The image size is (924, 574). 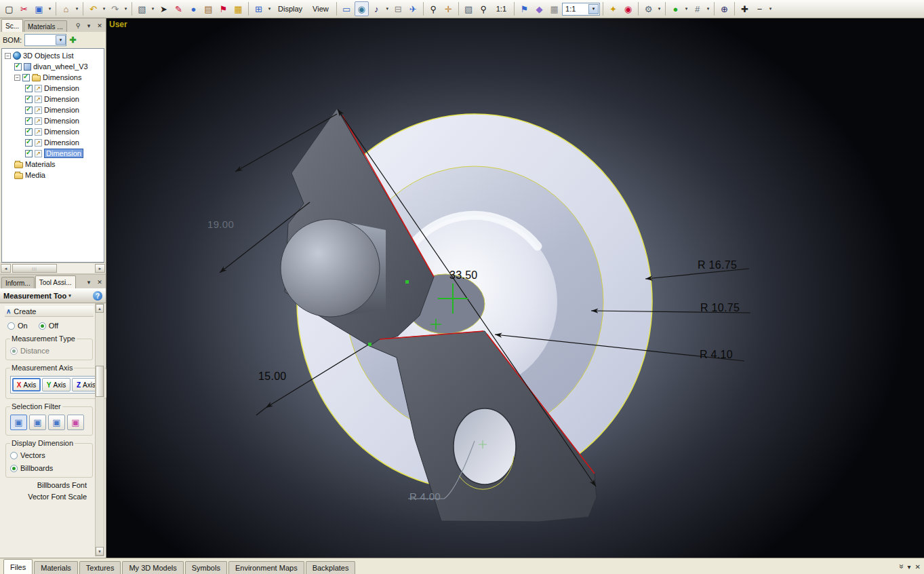 I want to click on filter-body-button: ▣, so click(x=19, y=422).